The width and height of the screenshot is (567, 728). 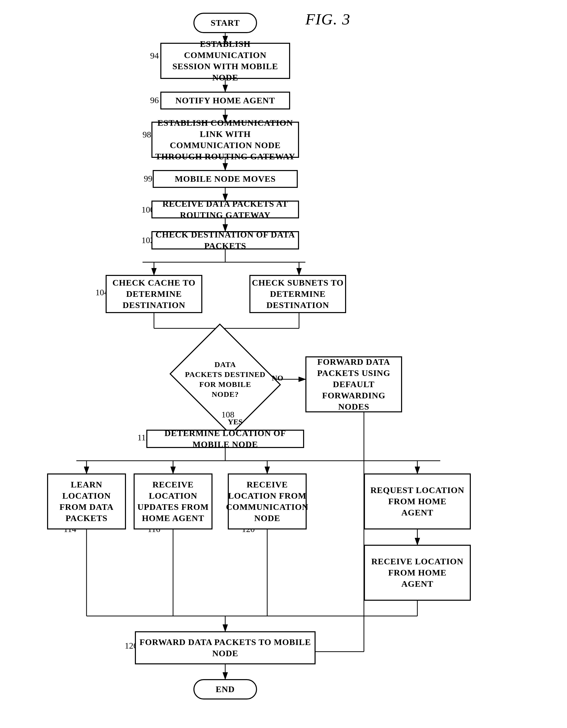 I want to click on no-label: NO, so click(x=277, y=378).